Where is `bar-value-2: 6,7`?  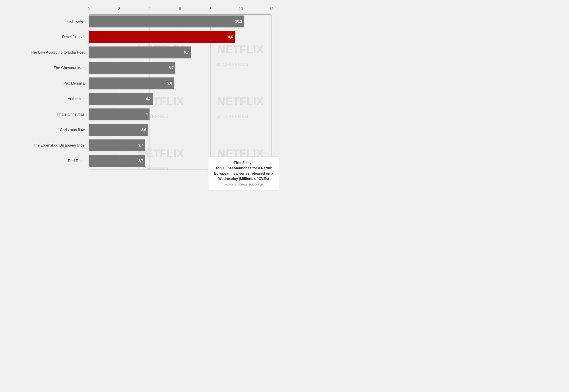
bar-value-2: 6,7 is located at coordinates (186, 53).